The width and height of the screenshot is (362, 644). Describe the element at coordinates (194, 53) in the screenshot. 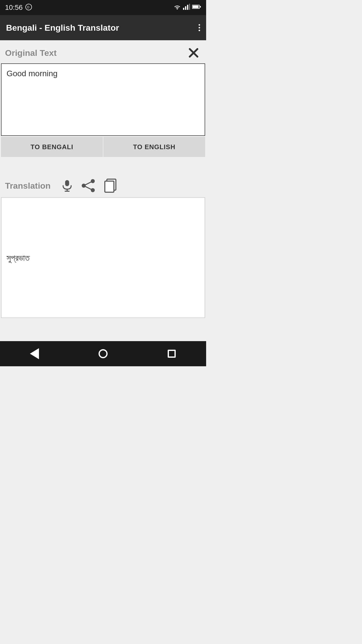

I see `clear-text-button` at that location.